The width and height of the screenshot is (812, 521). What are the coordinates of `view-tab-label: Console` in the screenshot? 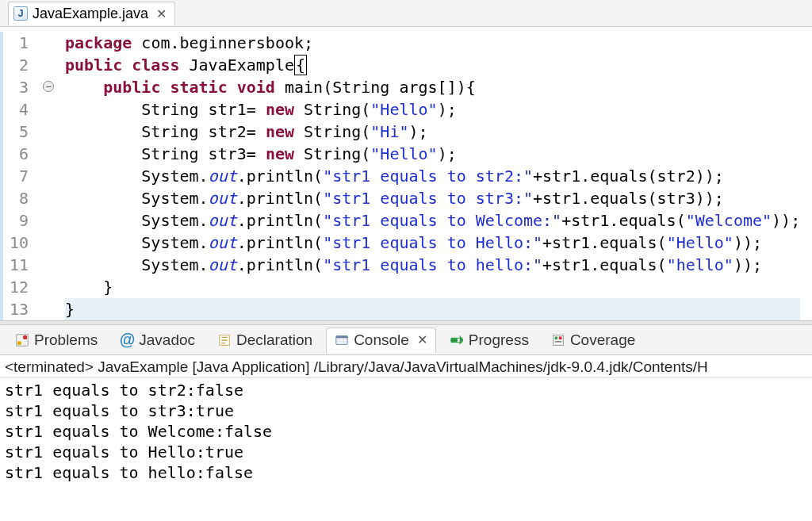 It's located at (381, 340).